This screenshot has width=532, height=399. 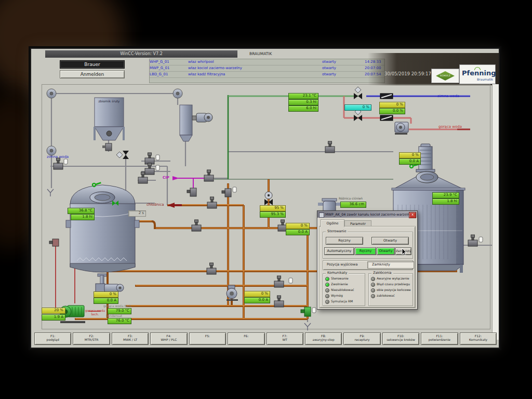 What do you see at coordinates (305, 312) in the screenshot?
I see `green-valve` at bounding box center [305, 312].